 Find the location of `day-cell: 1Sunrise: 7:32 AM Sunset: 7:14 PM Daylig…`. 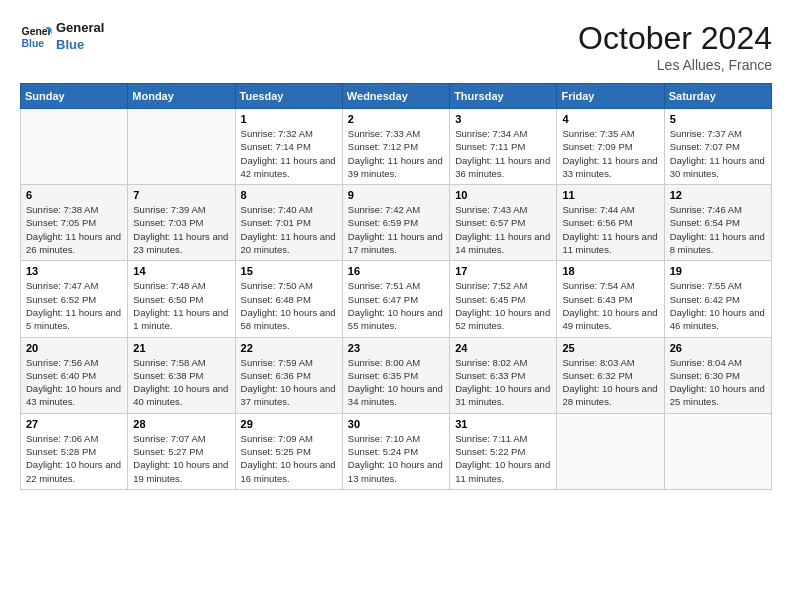

day-cell: 1Sunrise: 7:32 AM Sunset: 7:14 PM Daylig… is located at coordinates (288, 147).